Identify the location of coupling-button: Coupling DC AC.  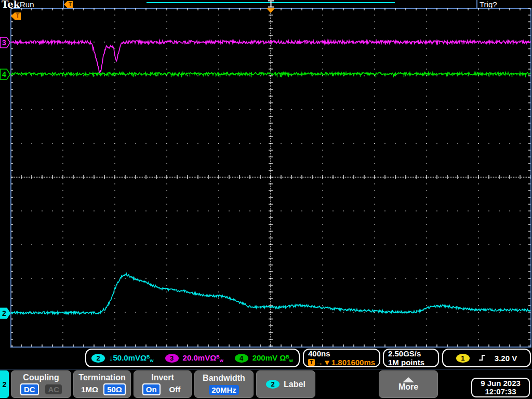
(41, 384).